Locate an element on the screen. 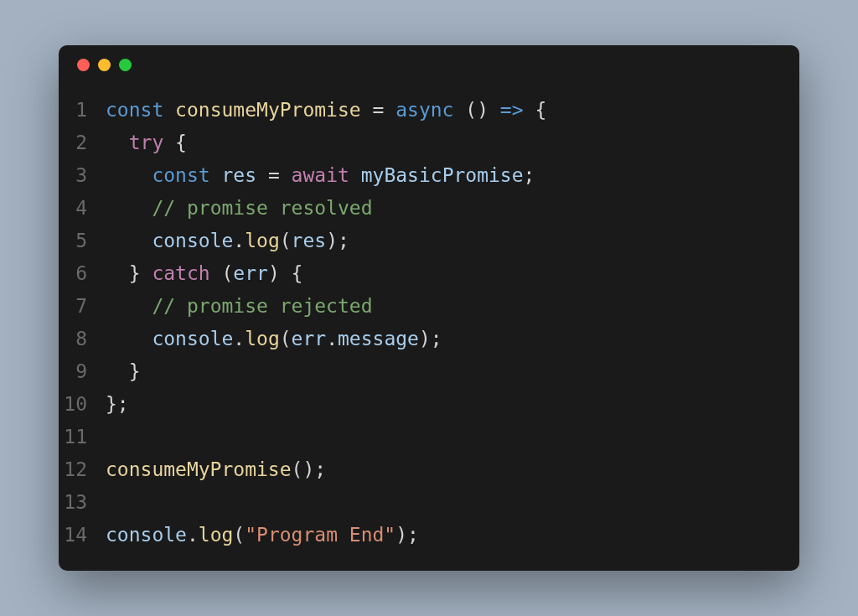 This screenshot has height=616, width=858. line-number: 1 is located at coordinates (82, 111).